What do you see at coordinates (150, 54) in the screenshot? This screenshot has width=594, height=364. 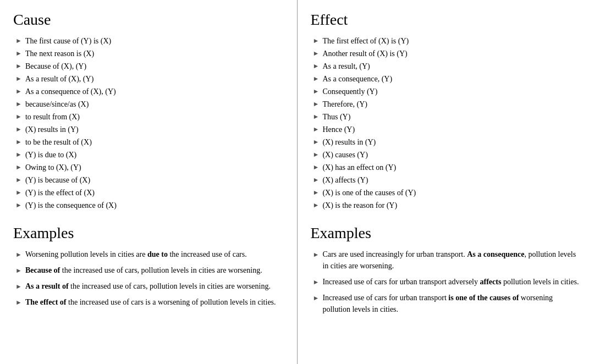 I see `list-item: ►The next reason is (X)` at bounding box center [150, 54].